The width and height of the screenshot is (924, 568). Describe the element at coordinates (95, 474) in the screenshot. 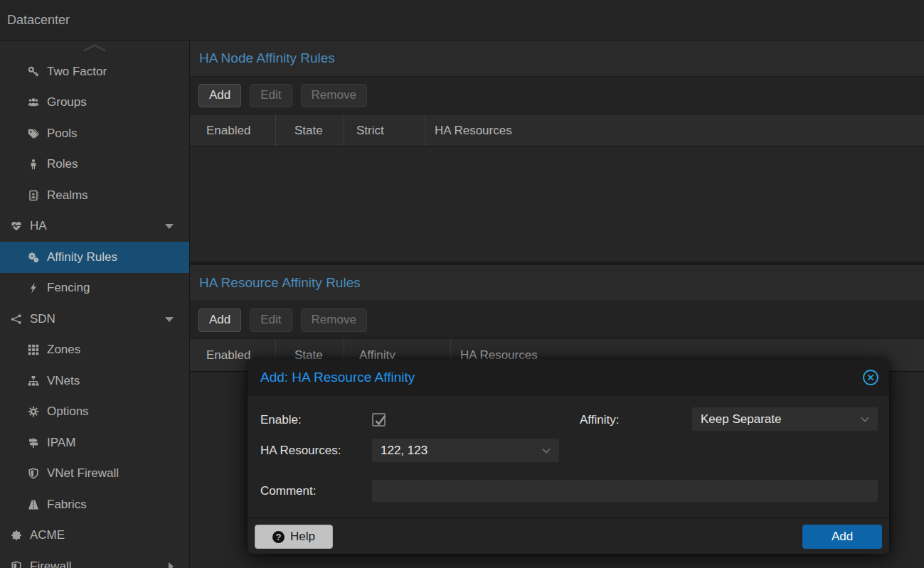

I see `sidebar-item-vnet-firewall: VNet Firewall` at that location.